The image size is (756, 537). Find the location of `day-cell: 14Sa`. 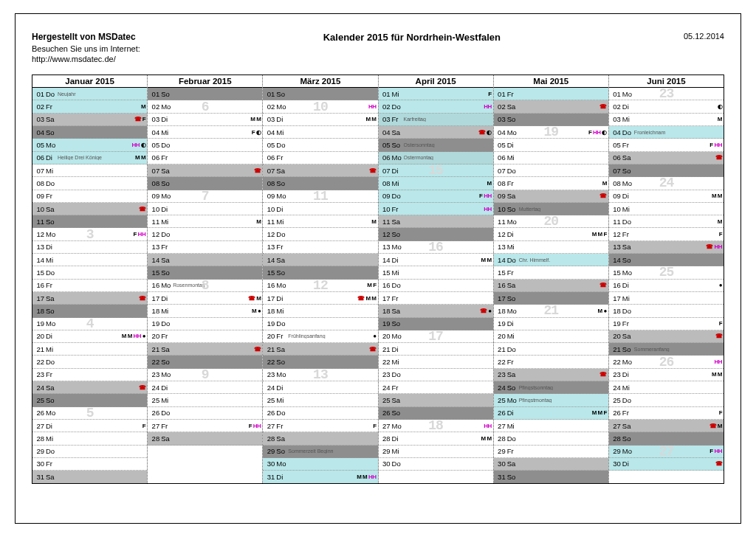

day-cell: 14Sa is located at coordinates (205, 260).